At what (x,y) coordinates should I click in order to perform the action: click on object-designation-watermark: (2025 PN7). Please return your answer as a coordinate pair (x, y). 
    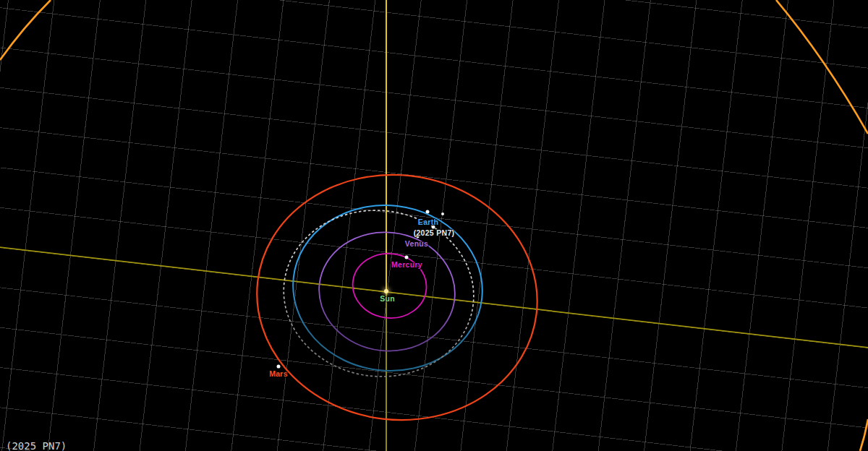
    Looking at the image, I should click on (36, 445).